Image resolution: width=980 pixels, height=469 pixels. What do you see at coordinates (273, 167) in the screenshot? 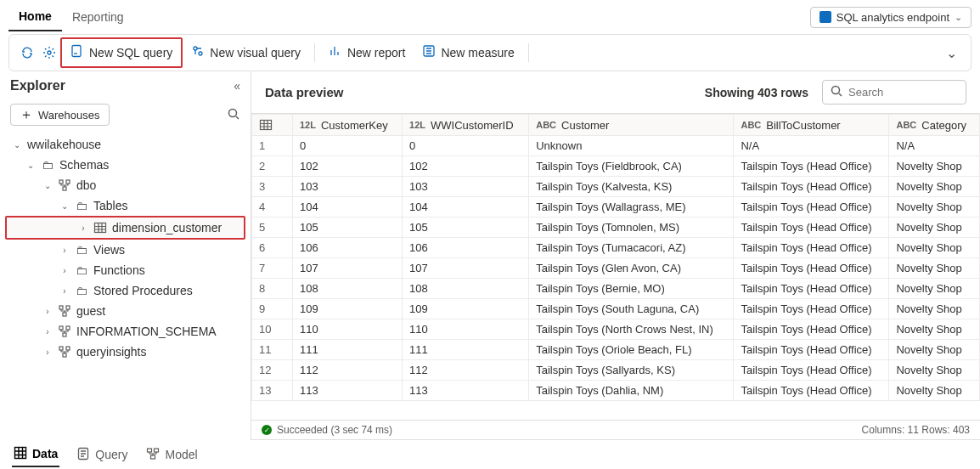
I see `row-number: 2` at bounding box center [273, 167].